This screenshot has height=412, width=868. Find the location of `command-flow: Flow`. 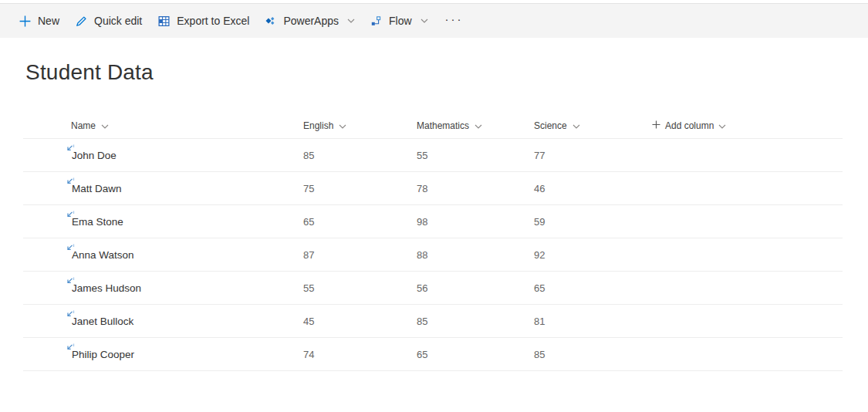

command-flow: Flow is located at coordinates (400, 22).